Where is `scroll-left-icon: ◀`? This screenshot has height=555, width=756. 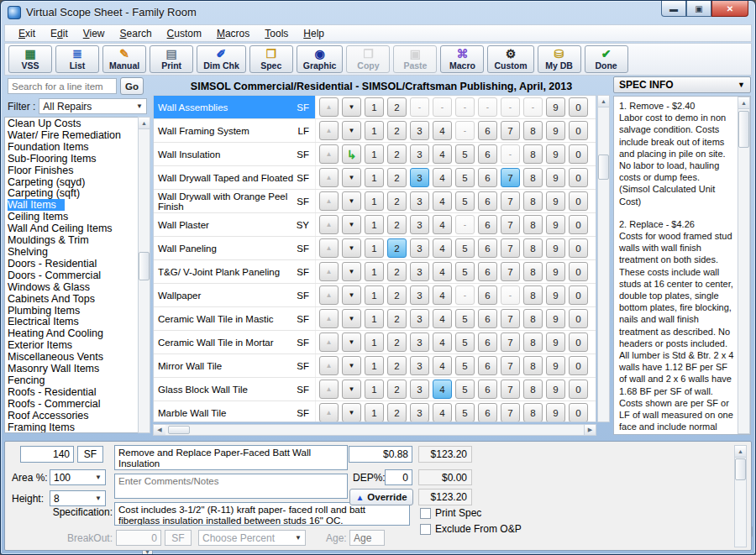
scroll-left-icon: ◀ is located at coordinates (160, 430).